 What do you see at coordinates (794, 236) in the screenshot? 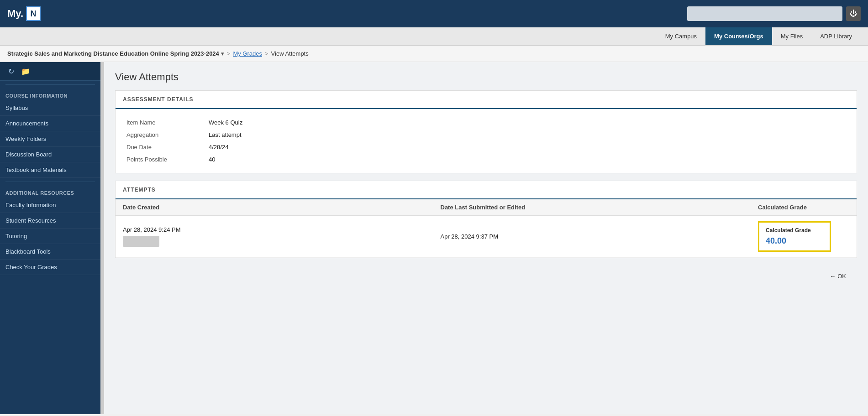
I see `grade-highlight-box: Calculated Grade 40.00` at bounding box center [794, 236].